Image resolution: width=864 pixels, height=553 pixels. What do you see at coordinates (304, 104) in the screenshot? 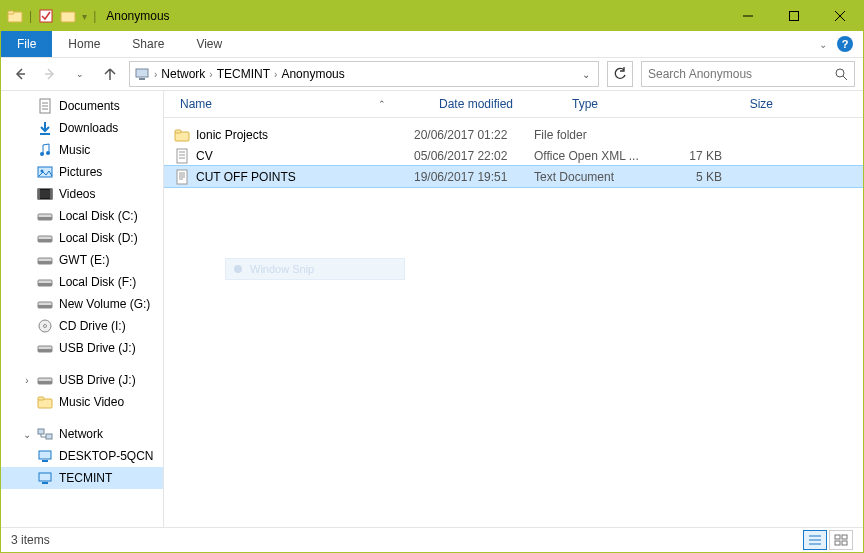
I see `column-name: Name⌃` at bounding box center [304, 104].